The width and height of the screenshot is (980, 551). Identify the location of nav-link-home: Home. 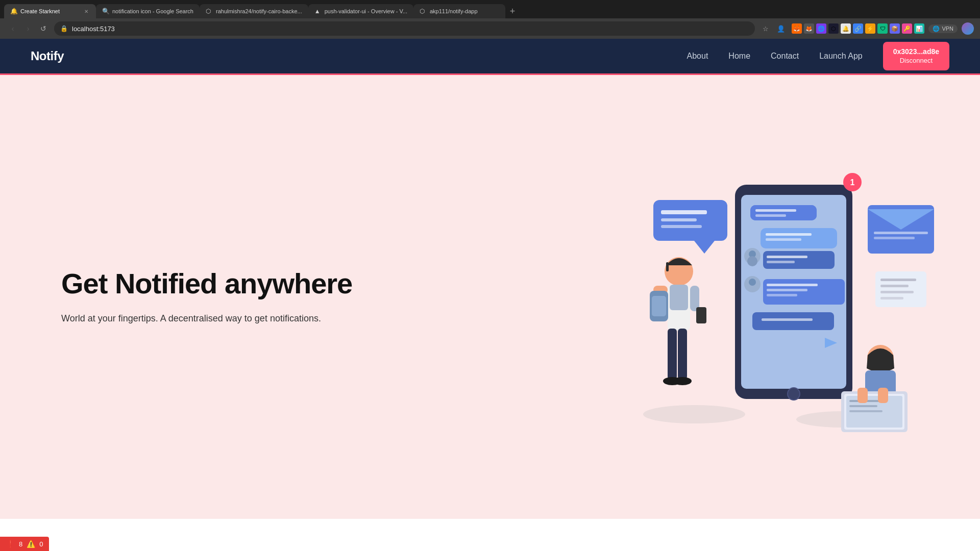
(739, 56).